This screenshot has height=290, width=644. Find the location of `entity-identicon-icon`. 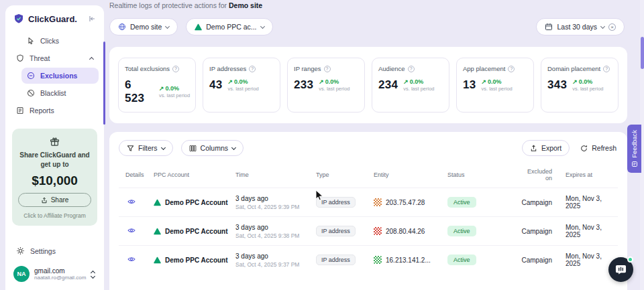

entity-identicon-icon is located at coordinates (378, 260).